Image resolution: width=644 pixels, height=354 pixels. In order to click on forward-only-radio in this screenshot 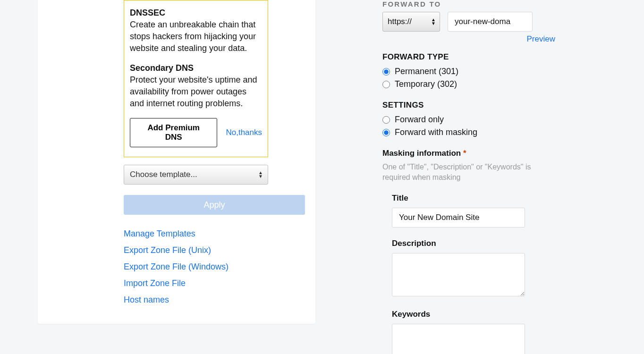, I will do `click(386, 120)`.